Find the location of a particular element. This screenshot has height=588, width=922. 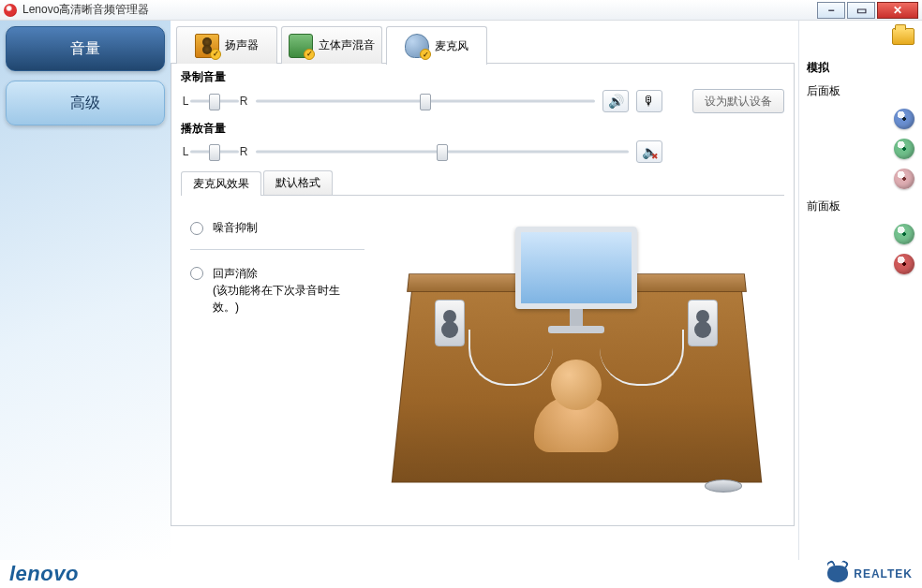

sub-tabs: 麦克风效果 默认格式 is located at coordinates (483, 184).